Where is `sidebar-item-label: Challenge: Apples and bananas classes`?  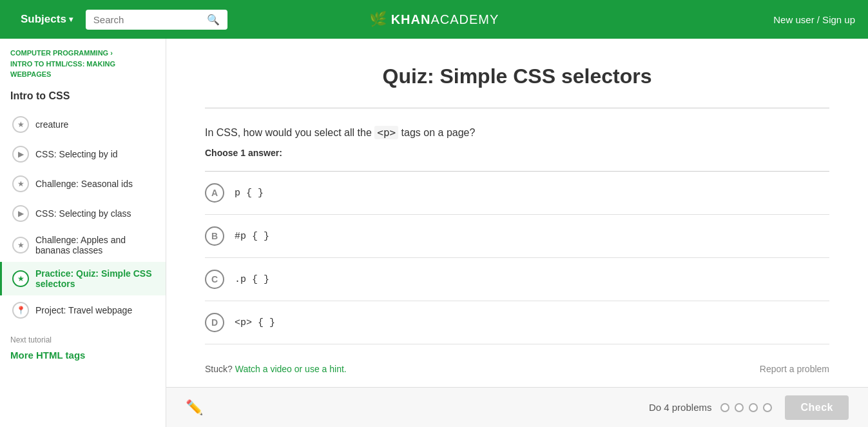
sidebar-item-label: Challenge: Apples and bananas classes is located at coordinates (95, 245).